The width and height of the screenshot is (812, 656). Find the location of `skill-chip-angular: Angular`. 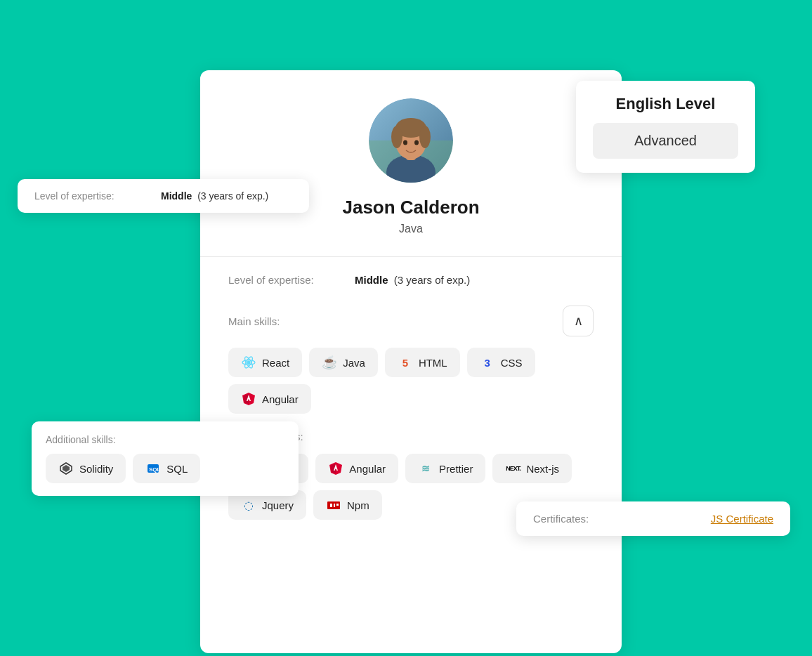

skill-chip-angular: Angular is located at coordinates (270, 399).